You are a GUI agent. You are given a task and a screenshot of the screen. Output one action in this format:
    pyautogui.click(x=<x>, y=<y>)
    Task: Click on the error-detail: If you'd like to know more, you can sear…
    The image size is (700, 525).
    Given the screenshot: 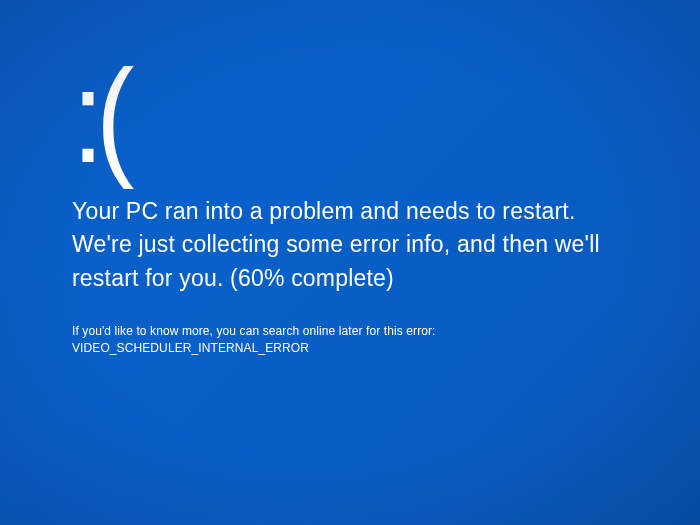 What is the action you would take?
    pyautogui.click(x=350, y=340)
    